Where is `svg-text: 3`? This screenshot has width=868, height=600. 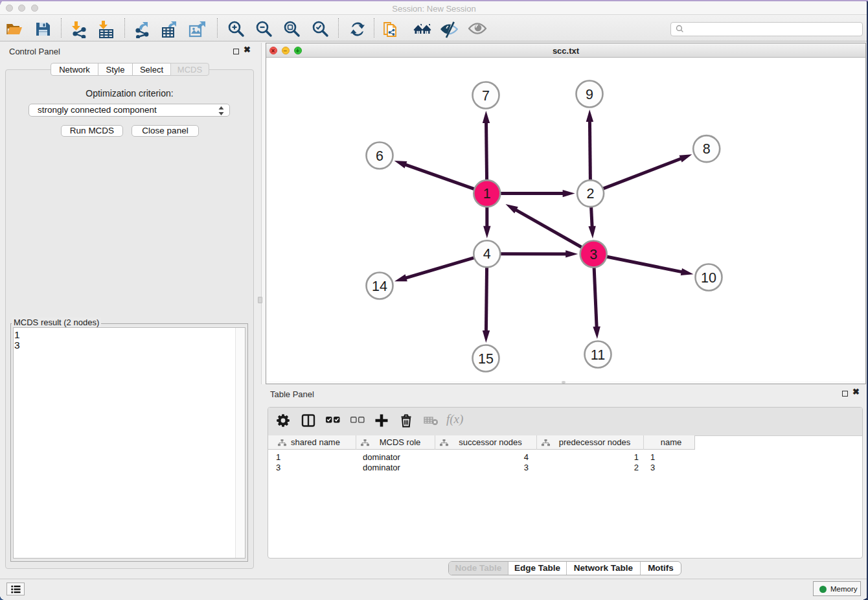 svg-text: 3 is located at coordinates (593, 255).